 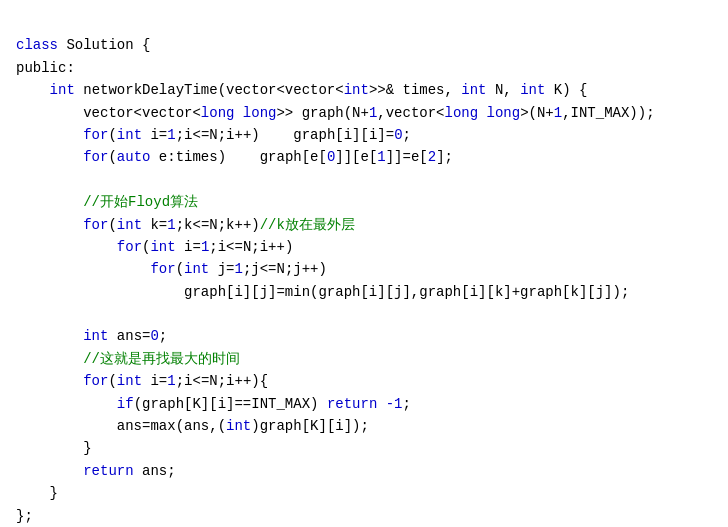 I want to click on kw-return1: return, so click(x=352, y=404).